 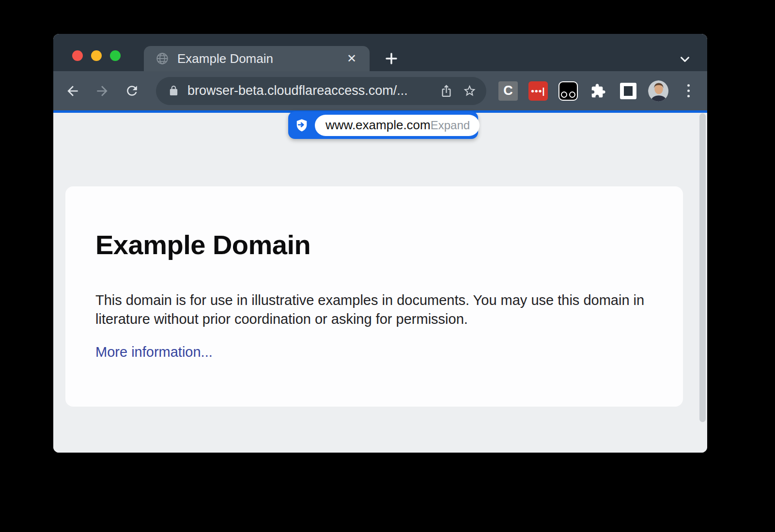 What do you see at coordinates (568, 91) in the screenshot?
I see `extension-circles-button` at bounding box center [568, 91].